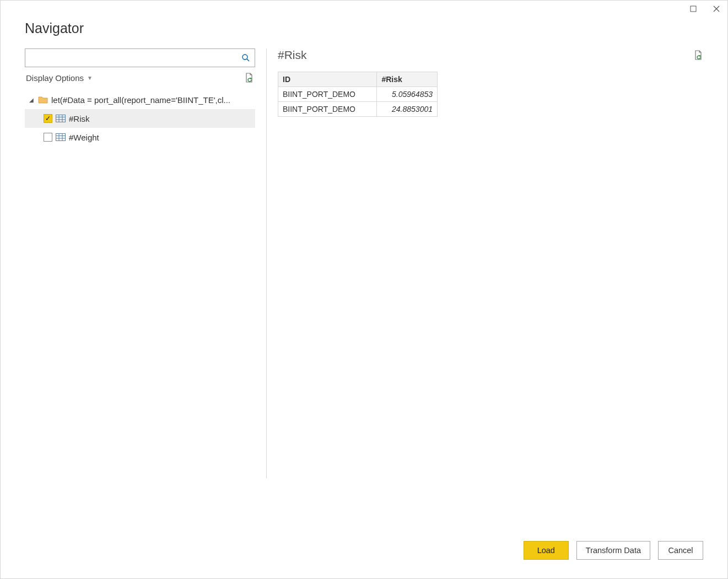 The width and height of the screenshot is (728, 579). I want to click on tree-root: ◢ let(#Data = port_all(report_name='BIIN…, so click(140, 100).